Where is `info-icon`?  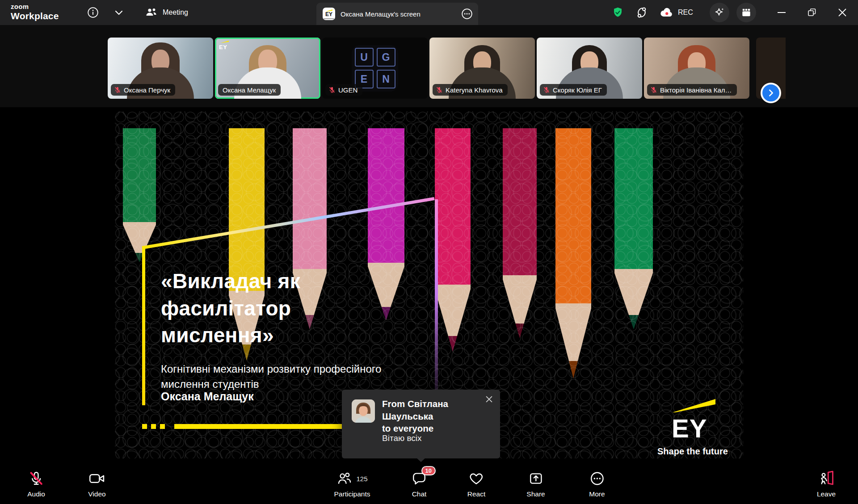
info-icon is located at coordinates (93, 13).